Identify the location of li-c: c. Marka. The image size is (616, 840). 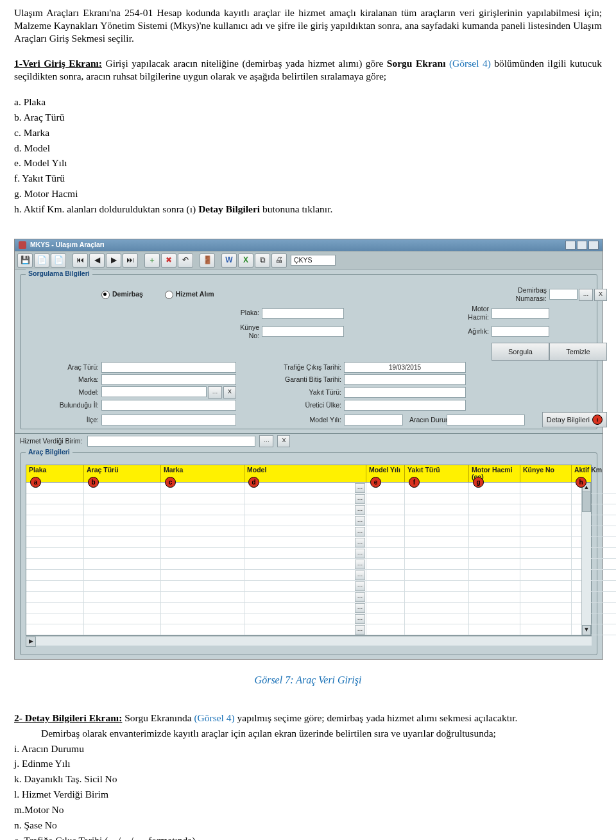
(308, 133).